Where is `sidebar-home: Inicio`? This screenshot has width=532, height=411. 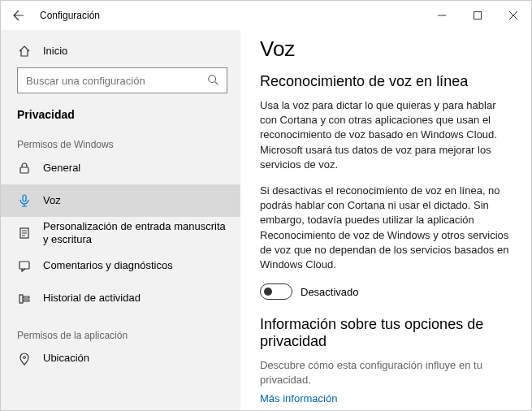 sidebar-home: Inicio is located at coordinates (120, 51).